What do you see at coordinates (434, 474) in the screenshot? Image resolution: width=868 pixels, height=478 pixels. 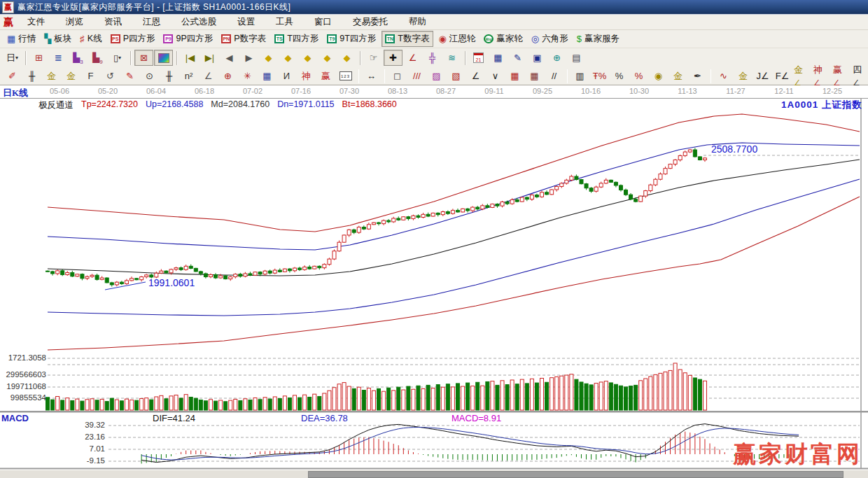 I see `horizontal-scrollbar` at bounding box center [434, 474].